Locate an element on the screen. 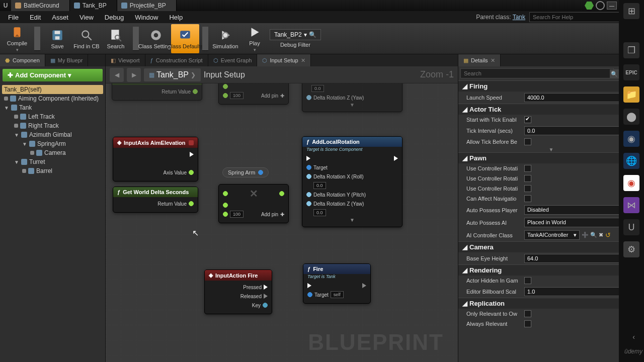  task-view-icon: ❐ is located at coordinates (631, 50).